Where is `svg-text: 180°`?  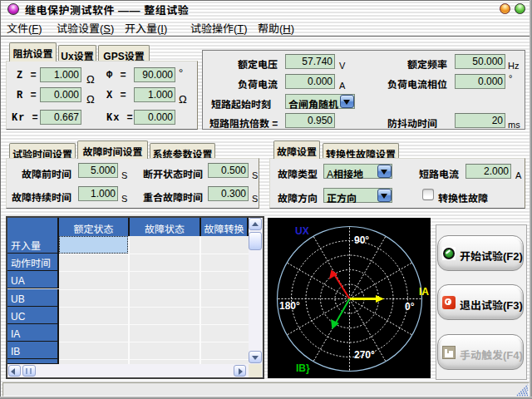 svg-text: 180° is located at coordinates (289, 306).